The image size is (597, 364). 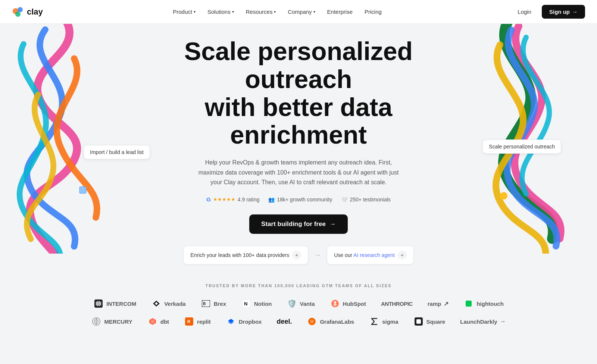 I want to click on sigma-icon, so click(x=374, y=321).